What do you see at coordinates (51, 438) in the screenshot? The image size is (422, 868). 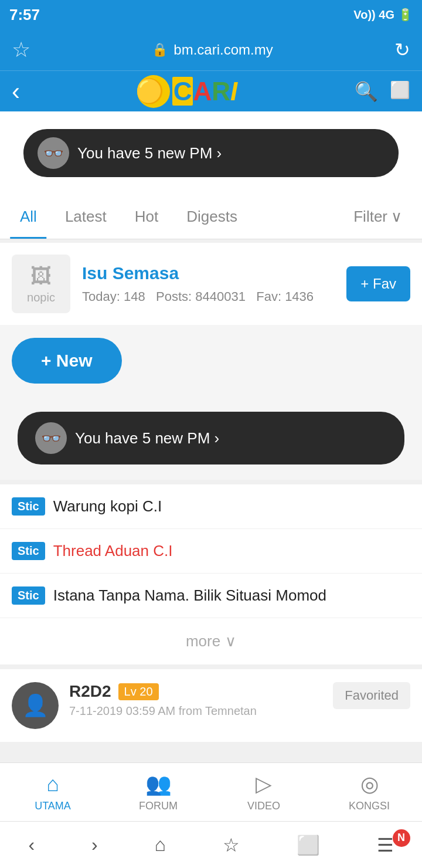 I see `pm-avatar-bottom: 👓` at bounding box center [51, 438].